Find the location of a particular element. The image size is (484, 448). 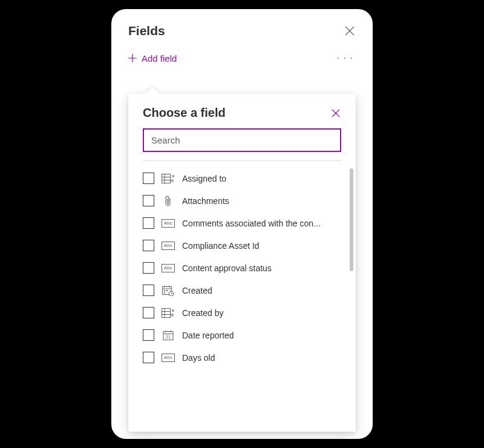

dropdown-header: Choose a field is located at coordinates (242, 111).